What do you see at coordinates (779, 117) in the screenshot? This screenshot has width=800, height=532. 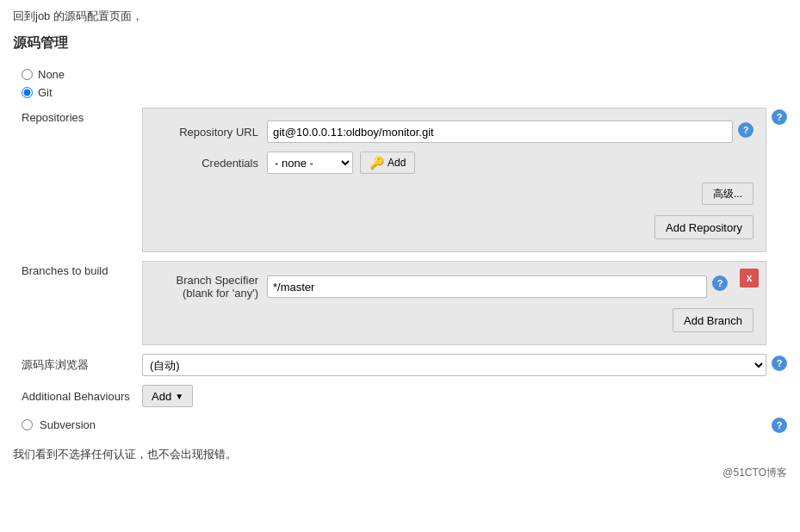 I see `repositories-help-icon: ?` at bounding box center [779, 117].